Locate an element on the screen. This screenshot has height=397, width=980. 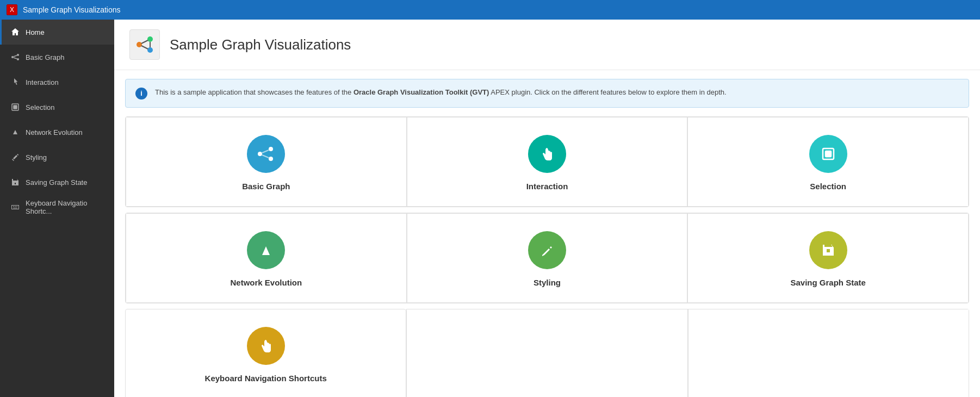
info-text: This is a sample application that showca… is located at coordinates (441, 92).